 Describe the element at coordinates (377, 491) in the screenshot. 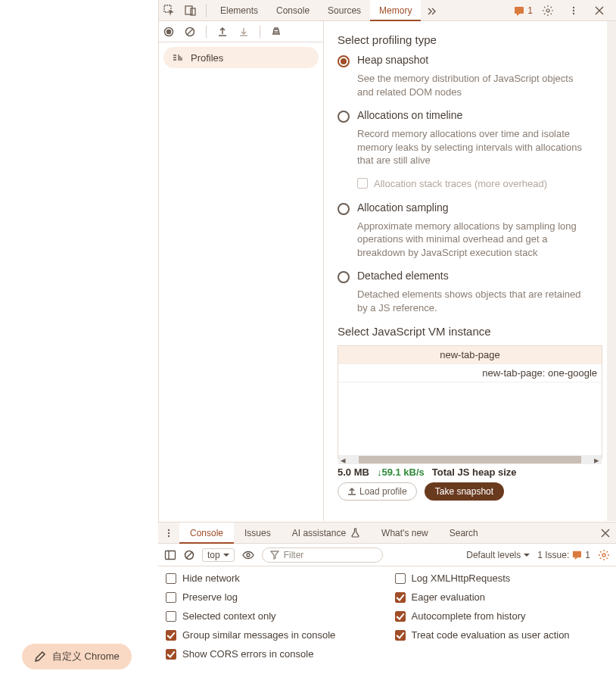

I see `load-profile-button: Load profile` at that location.